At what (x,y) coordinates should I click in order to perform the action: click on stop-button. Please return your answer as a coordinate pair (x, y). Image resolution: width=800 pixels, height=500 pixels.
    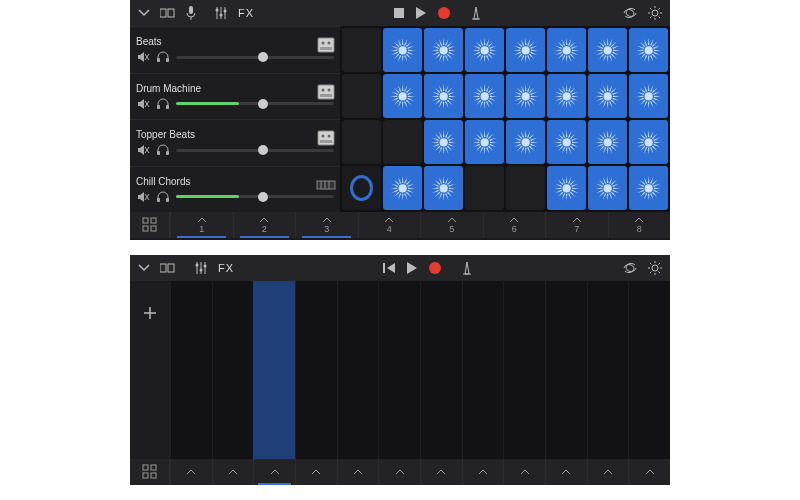
    Looking at the image, I should click on (399, 13).